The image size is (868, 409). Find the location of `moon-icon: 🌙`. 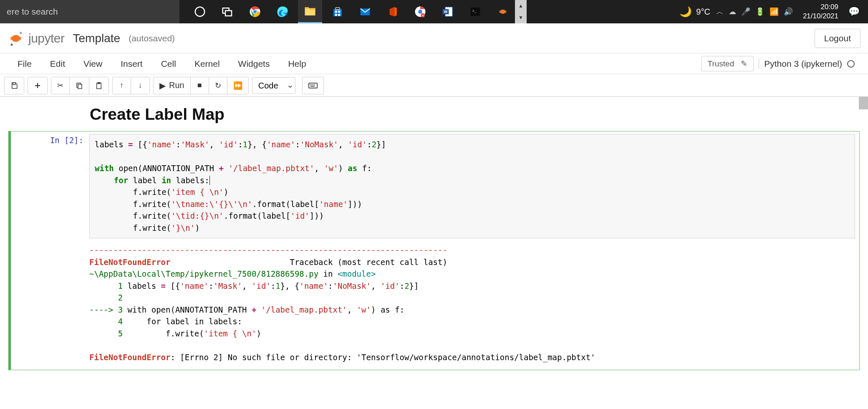

moon-icon: 🌙 is located at coordinates (686, 12).